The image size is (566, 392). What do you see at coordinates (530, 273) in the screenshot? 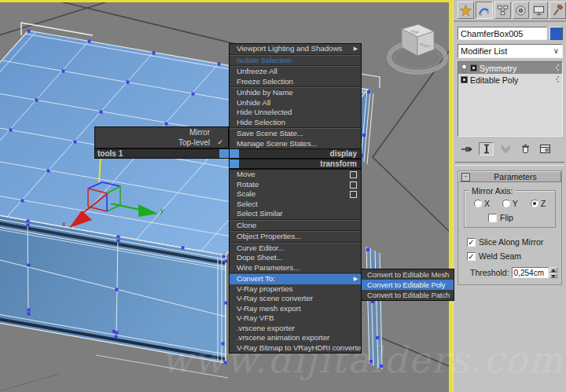
I see `threshold-input: 0,254cm` at bounding box center [530, 273].